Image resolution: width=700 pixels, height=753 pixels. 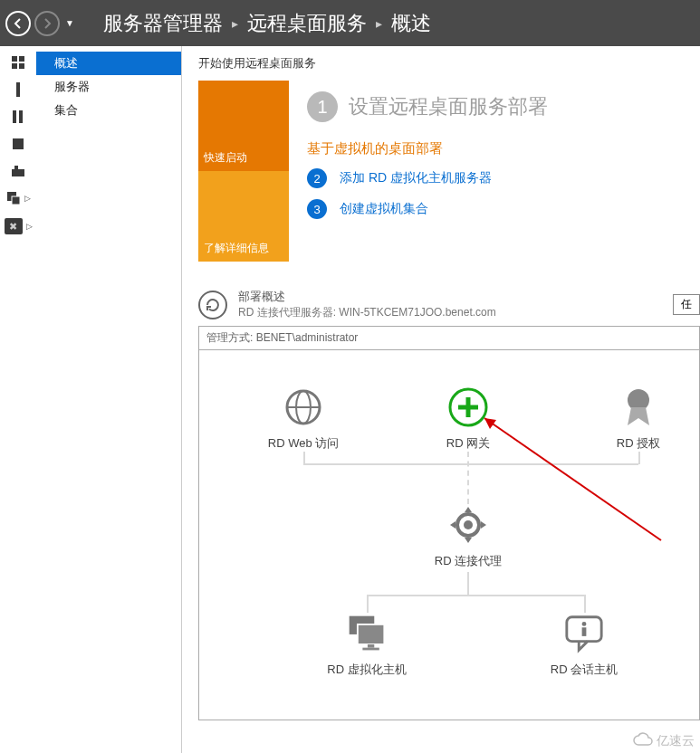 What do you see at coordinates (317, 178) in the screenshot?
I see `step-number-badge: 2` at bounding box center [317, 178].